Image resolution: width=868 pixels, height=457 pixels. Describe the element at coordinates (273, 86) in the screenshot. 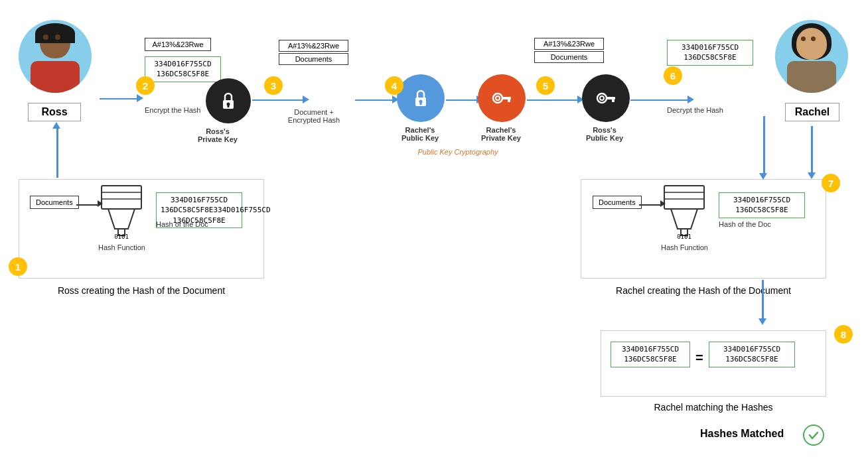

I see `step3-circle: 3` at that location.